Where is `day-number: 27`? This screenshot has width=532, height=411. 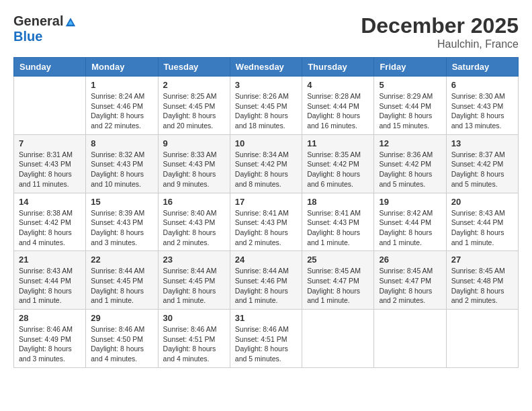 day-number: 27 is located at coordinates (482, 259).